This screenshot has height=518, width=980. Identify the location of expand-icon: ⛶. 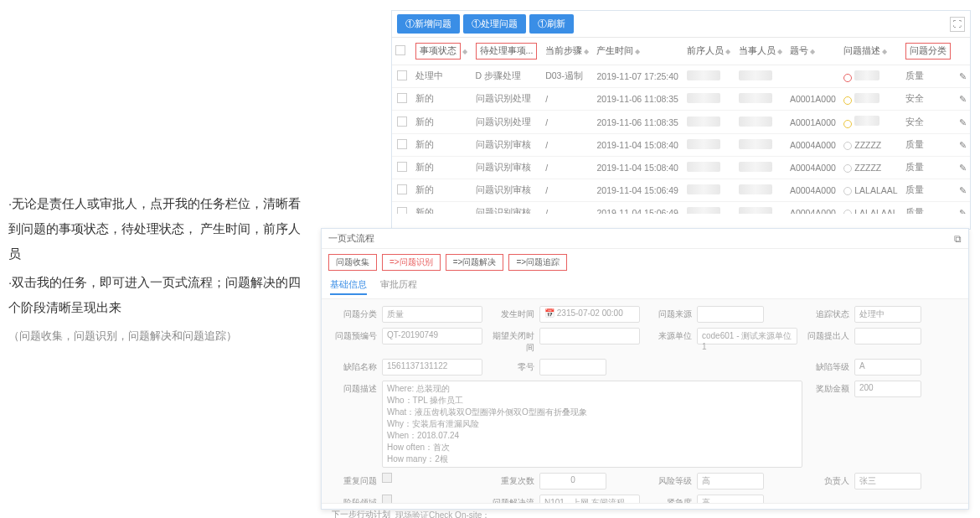
(957, 24).